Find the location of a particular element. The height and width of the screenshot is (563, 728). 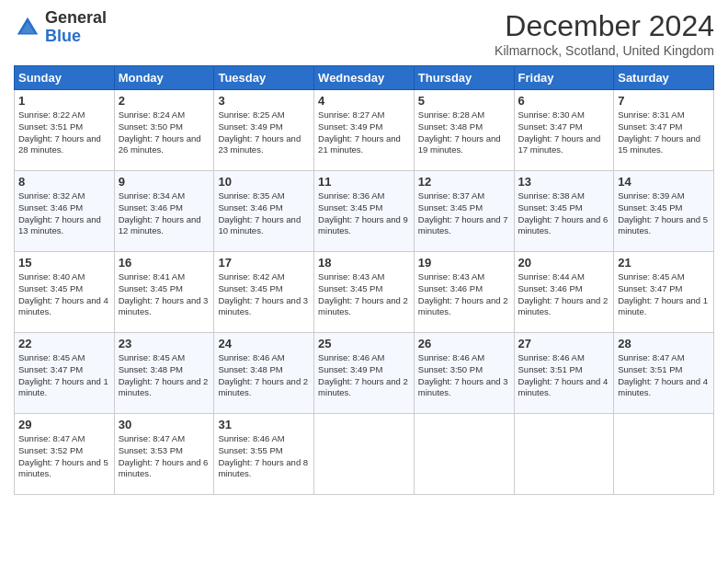

day-number: 27 is located at coordinates (564, 344).